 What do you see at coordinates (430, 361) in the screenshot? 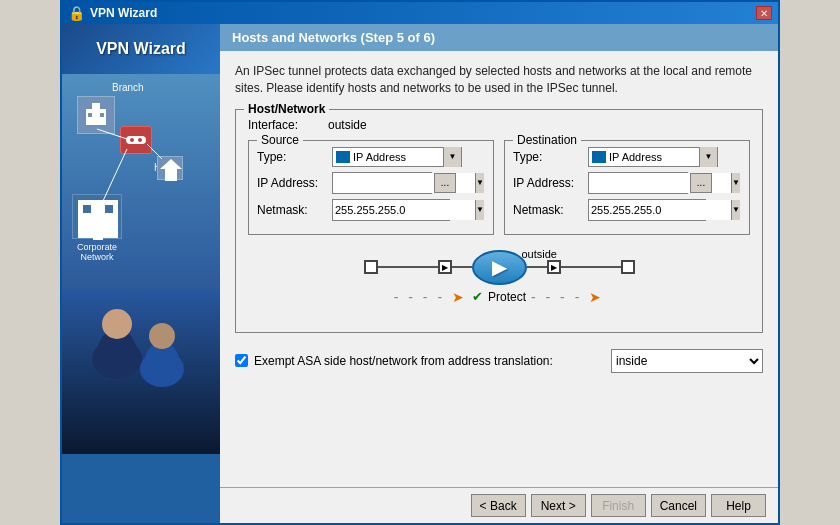
I see `exempt-label: Exempt ASA side host/network from addres…` at bounding box center [430, 361].